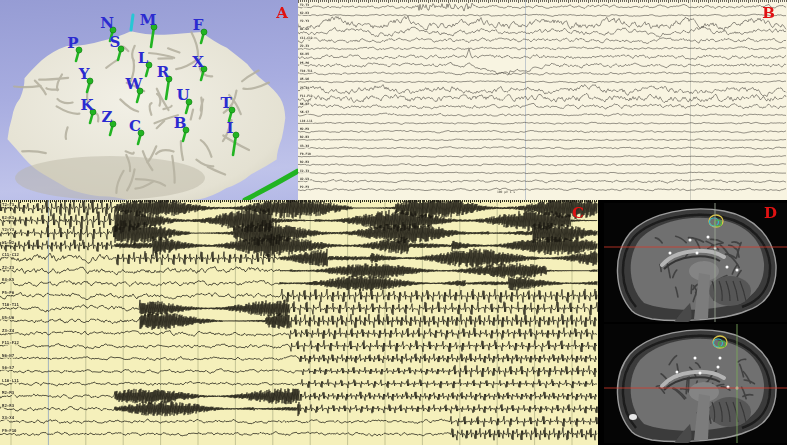 This screenshot has width=787, height=445. What do you see at coordinates (144, 58) in the screenshot?
I see `electrode-letter-L: L` at bounding box center [144, 58].